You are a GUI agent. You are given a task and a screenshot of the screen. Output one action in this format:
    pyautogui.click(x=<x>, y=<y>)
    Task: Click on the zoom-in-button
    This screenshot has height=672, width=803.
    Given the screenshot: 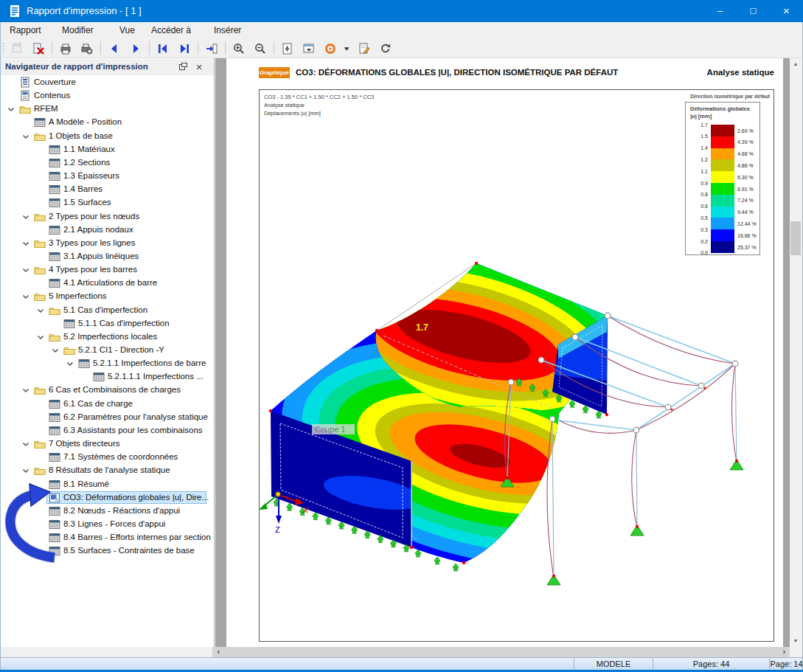 What is the action you would take?
    pyautogui.click(x=239, y=49)
    